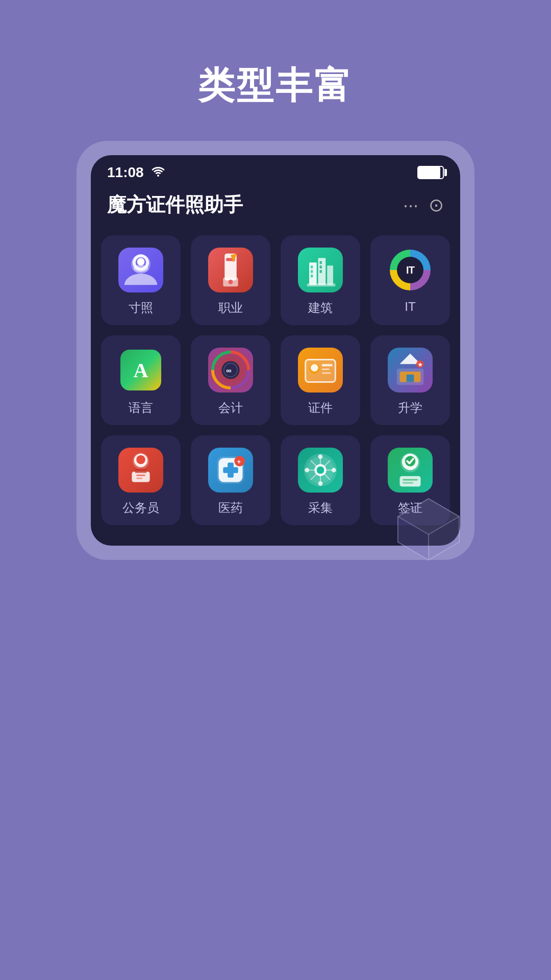 This screenshot has height=980, width=551. I want to click on status-bar: 11:08, so click(276, 171).